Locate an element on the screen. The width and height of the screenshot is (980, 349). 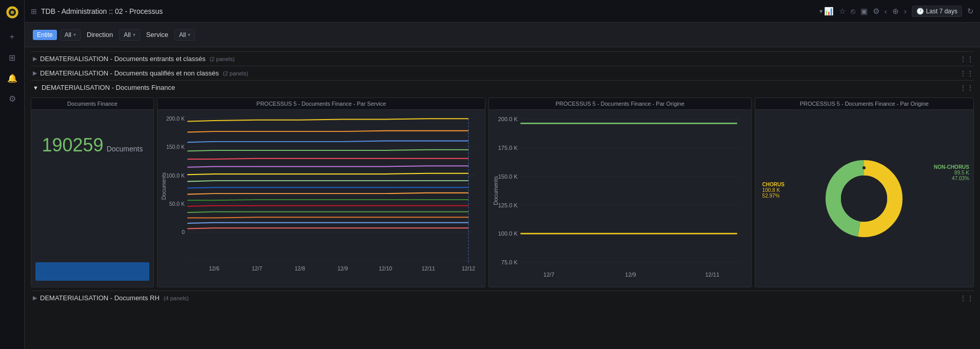
nonchorus-name: NON-CHORUS is located at coordinates (951, 166).